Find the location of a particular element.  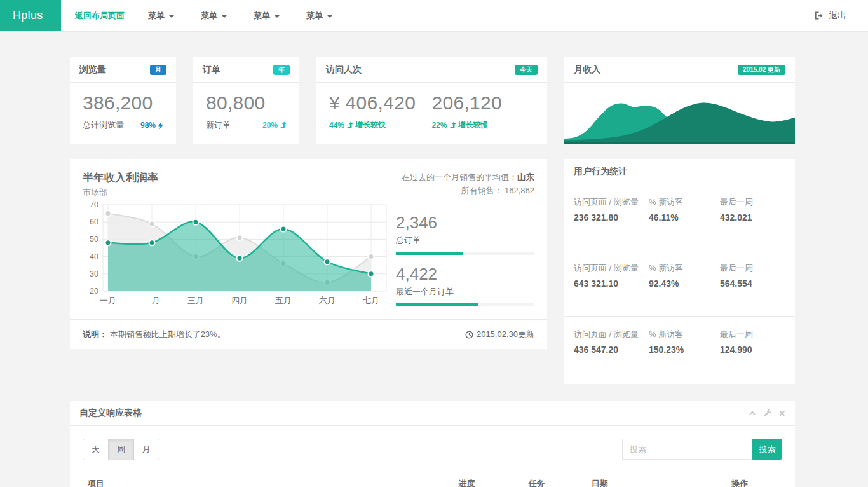

card-income-badge: 2015.02 更新 is located at coordinates (761, 70).